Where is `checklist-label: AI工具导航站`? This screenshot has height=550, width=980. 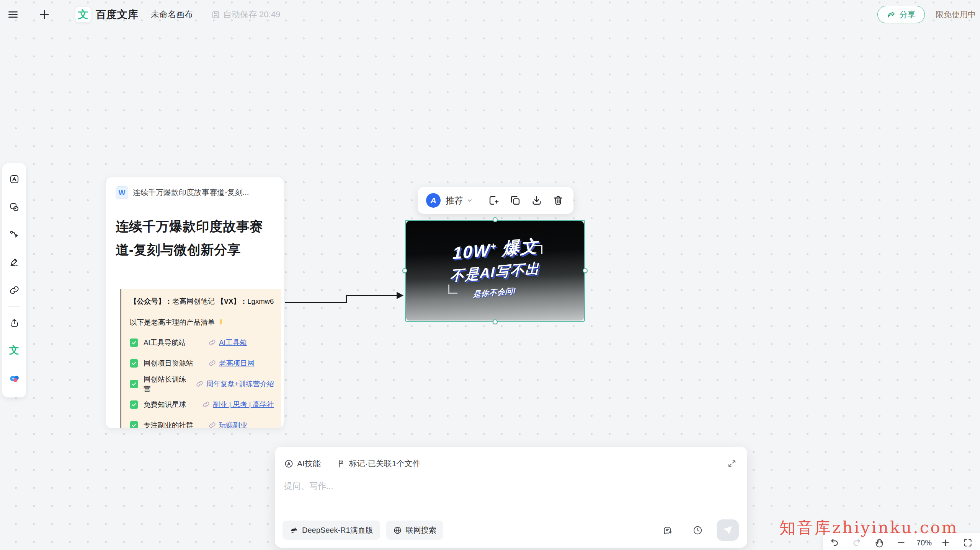 checklist-label: AI工具导航站 is located at coordinates (174, 343).